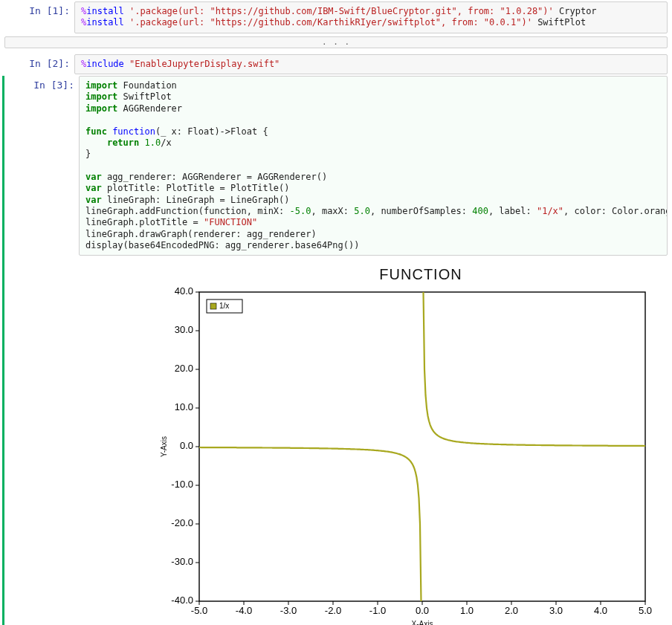  I want to click on module: SwiftPlot, so click(147, 97).